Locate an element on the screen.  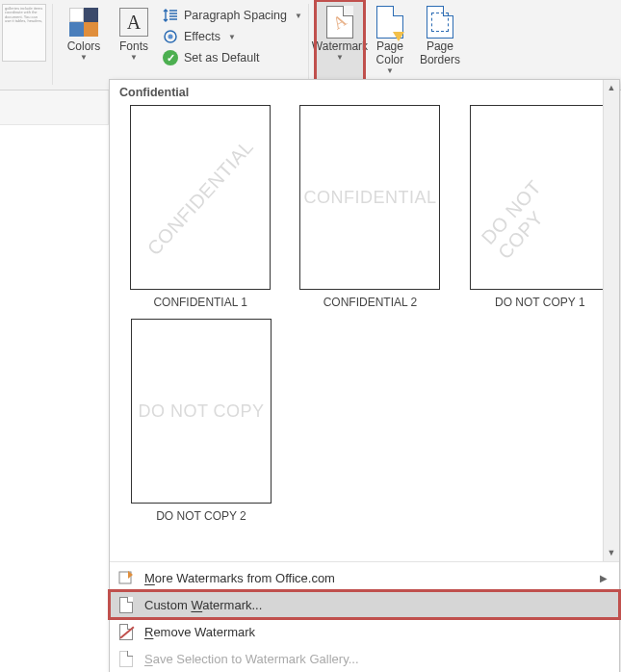
remove-watermark-item: Remove Watermark is located at coordinates (364, 632).